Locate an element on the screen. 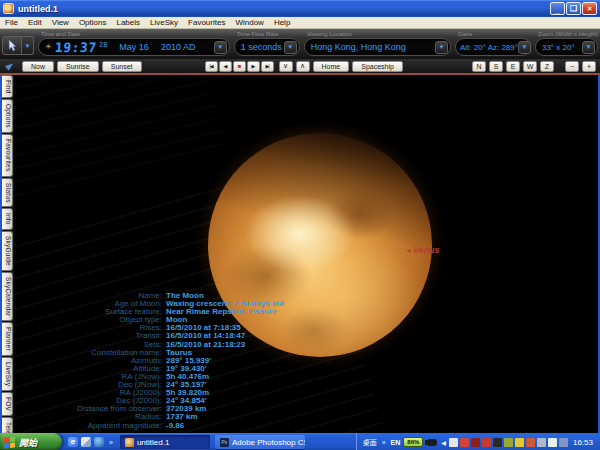 The image size is (600, 450). info-row: Apparent magnitude:-9.86 is located at coordinates (152, 426).